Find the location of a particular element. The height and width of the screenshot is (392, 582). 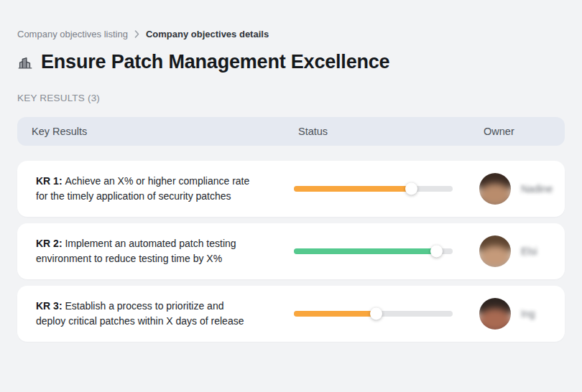

key-results-section-label: KEY RESULTS (3) is located at coordinates (291, 98).